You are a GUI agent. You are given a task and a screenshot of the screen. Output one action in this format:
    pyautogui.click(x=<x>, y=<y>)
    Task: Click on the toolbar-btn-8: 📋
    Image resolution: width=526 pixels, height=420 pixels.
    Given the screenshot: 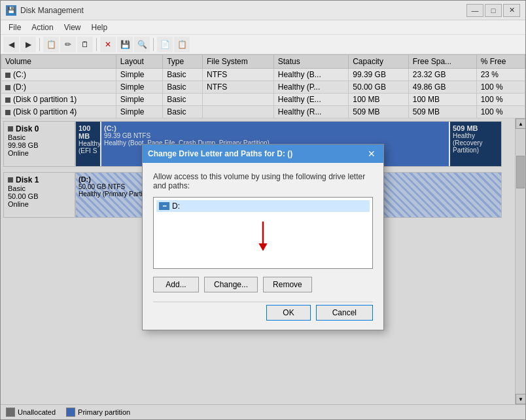 What is the action you would take?
    pyautogui.click(x=182, y=44)
    